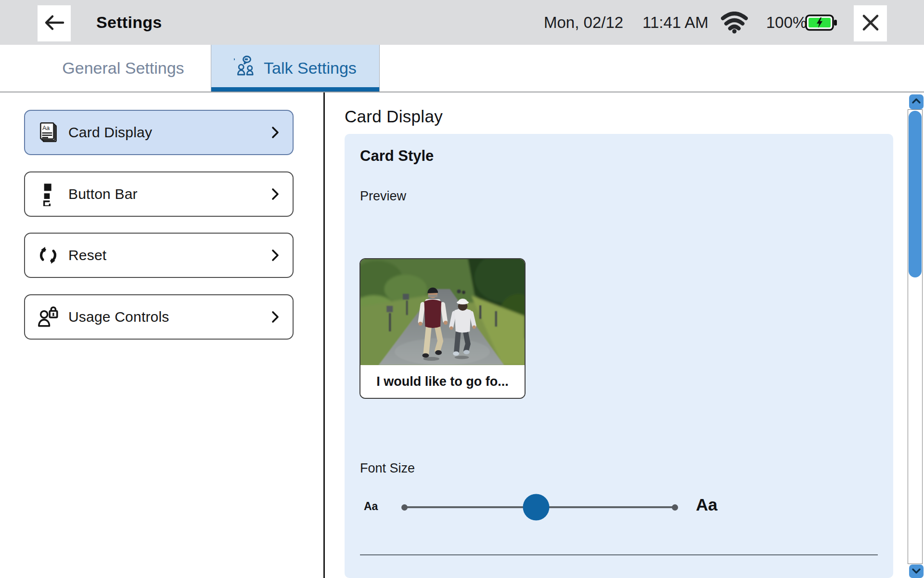 This screenshot has width=924, height=578. Describe the element at coordinates (443, 381) in the screenshot. I see `preview-card-caption: I would like to go fo...` at that location.